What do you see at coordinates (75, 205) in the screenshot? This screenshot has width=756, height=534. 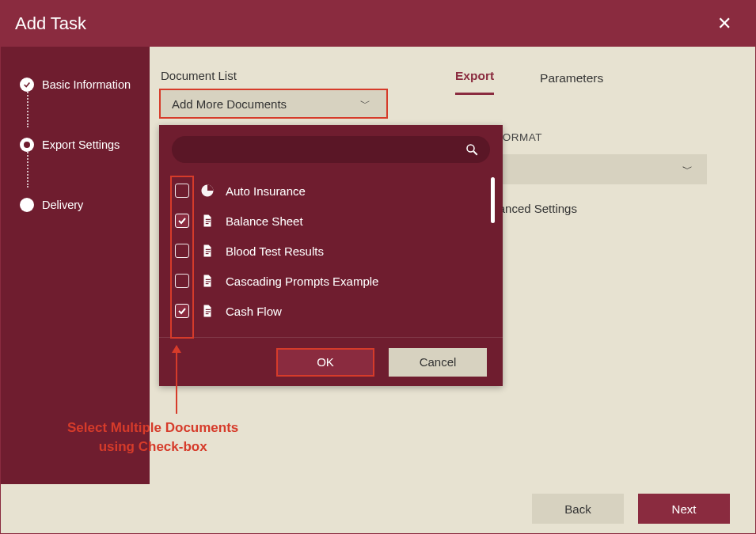 I see `step-delivery: Delivery` at bounding box center [75, 205].